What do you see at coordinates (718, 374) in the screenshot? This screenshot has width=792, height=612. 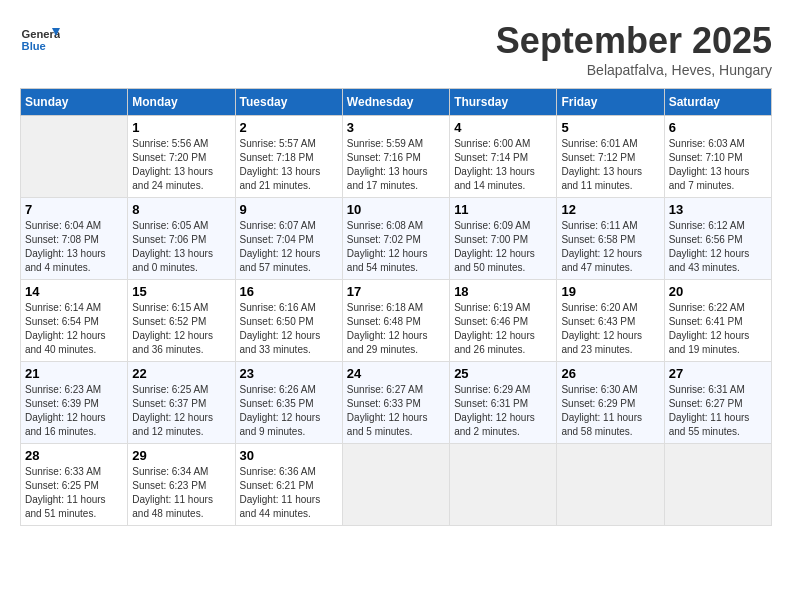 I see `day-number: 27` at bounding box center [718, 374].